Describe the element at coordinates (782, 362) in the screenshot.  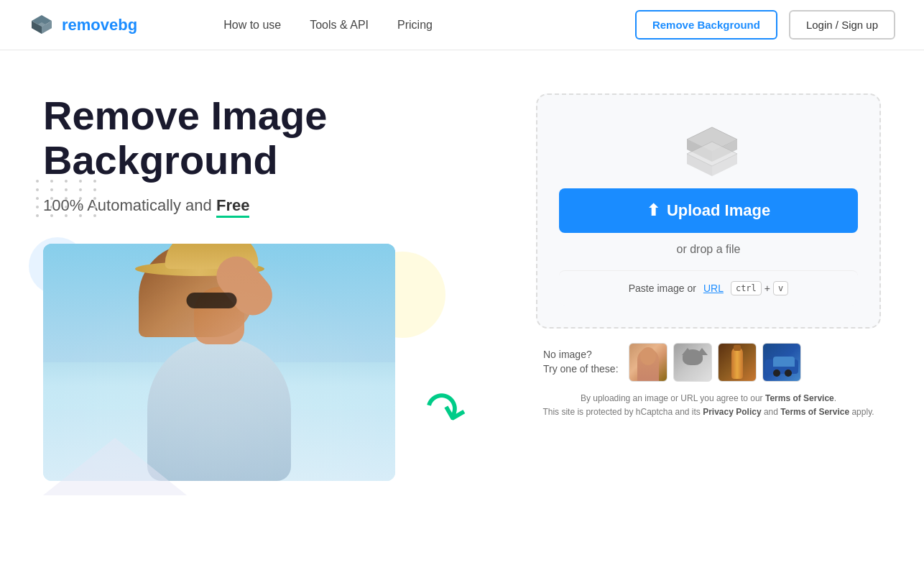
I see `sample-thumb-car` at that location.